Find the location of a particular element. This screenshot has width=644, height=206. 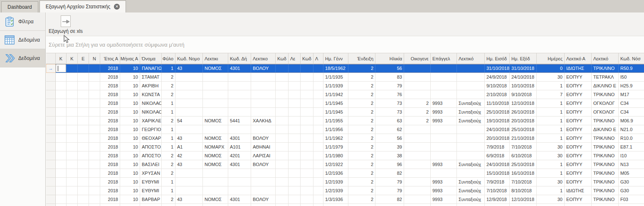

grid-cell: 8/10/2018 is located at coordinates (523, 191).